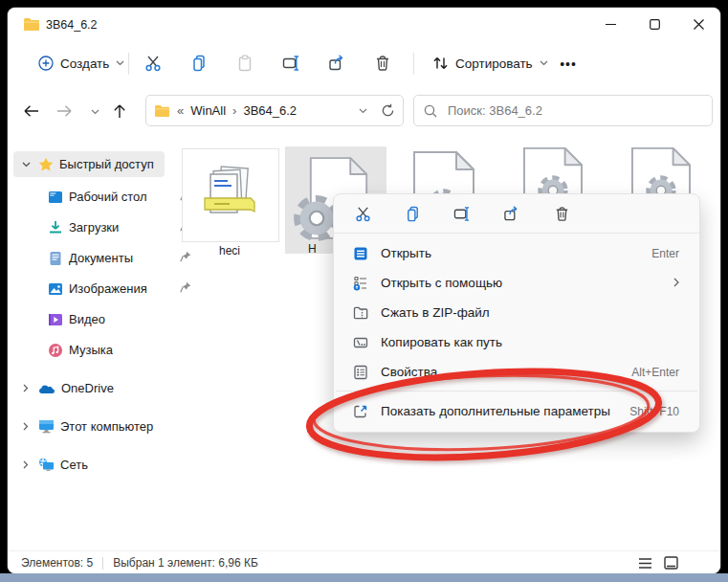  Describe the element at coordinates (101, 258) in the screenshot. I see `sidebar-item-label: Документы` at that location.